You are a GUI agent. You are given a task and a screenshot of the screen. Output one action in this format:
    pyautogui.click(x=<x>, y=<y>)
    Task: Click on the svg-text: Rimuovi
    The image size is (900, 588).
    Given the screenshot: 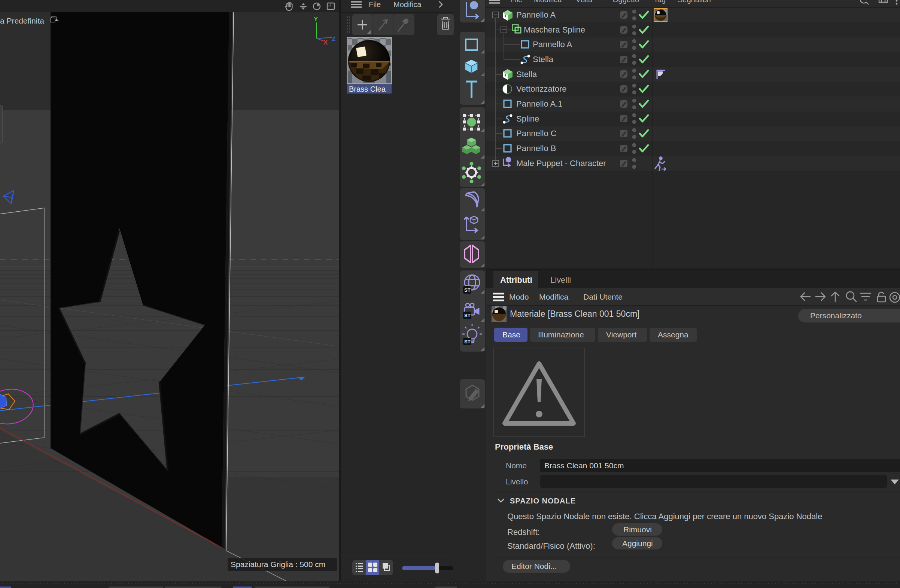 What is the action you would take?
    pyautogui.click(x=638, y=529)
    